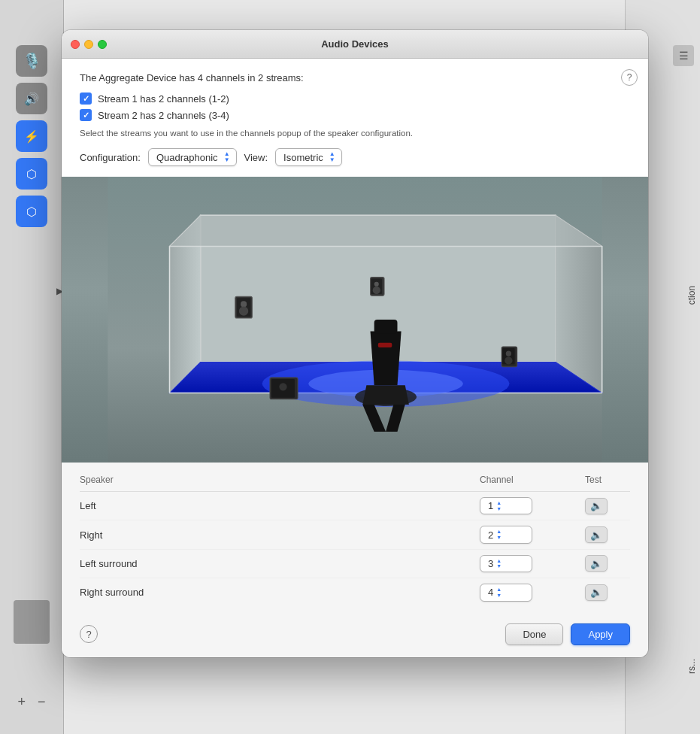  I want to click on channel-right-surround-down: ▼, so click(499, 596).